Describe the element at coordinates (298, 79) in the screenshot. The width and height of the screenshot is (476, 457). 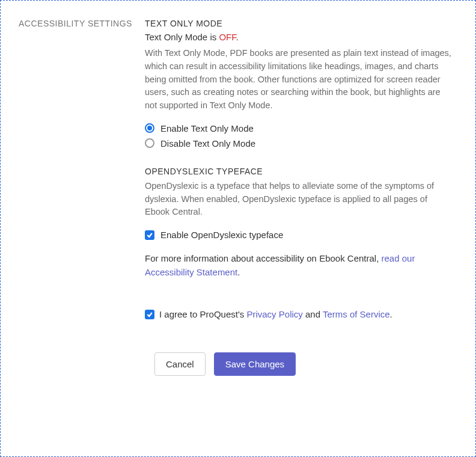
I see `text-only-description: With Text Only Mode, PDF books are prese…` at that location.